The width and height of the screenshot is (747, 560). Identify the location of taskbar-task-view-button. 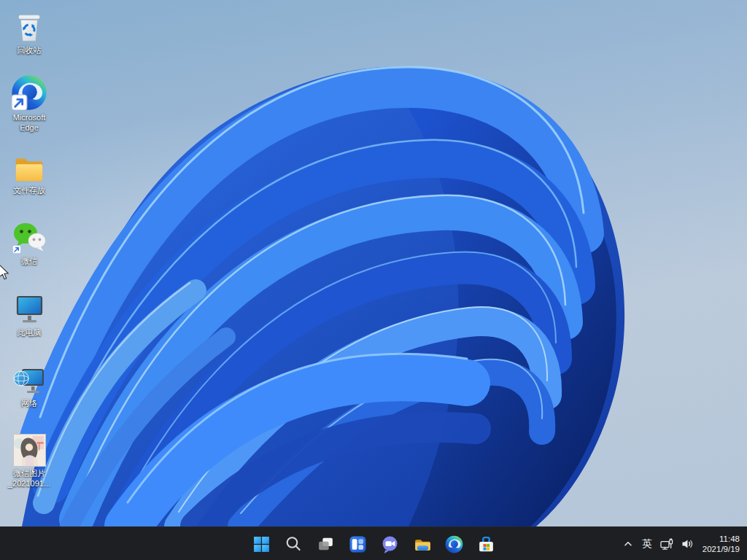
(325, 544).